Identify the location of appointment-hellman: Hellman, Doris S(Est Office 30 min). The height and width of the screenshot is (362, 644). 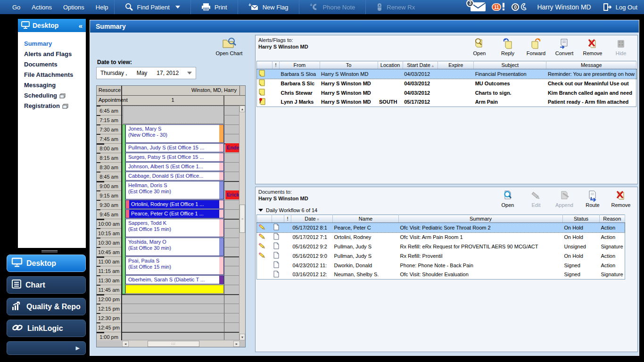
(174, 190).